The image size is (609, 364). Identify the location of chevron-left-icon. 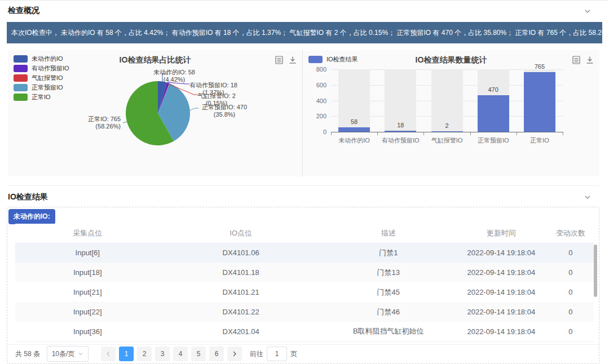
(108, 354).